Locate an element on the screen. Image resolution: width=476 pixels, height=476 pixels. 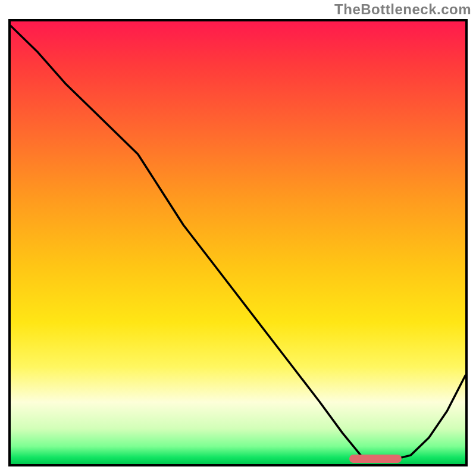
watermark-text: TheBottleneck.com is located at coordinates (403, 10).